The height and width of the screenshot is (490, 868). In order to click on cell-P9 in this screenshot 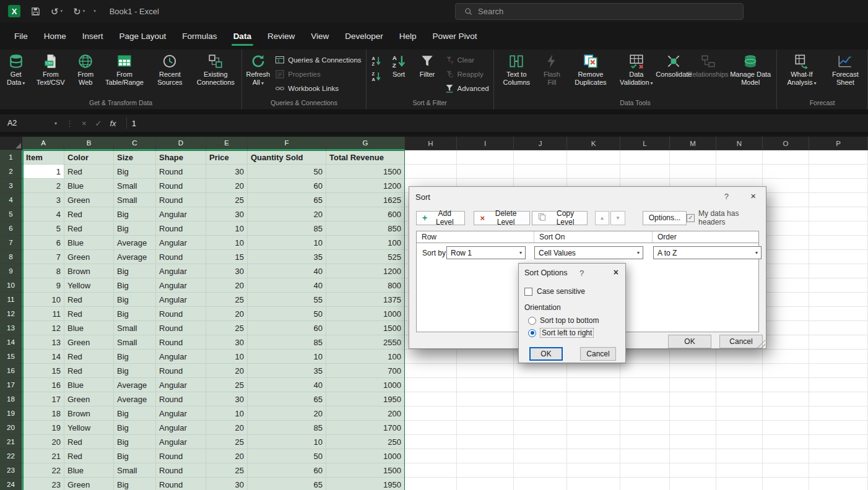, I will do `click(838, 271)`.